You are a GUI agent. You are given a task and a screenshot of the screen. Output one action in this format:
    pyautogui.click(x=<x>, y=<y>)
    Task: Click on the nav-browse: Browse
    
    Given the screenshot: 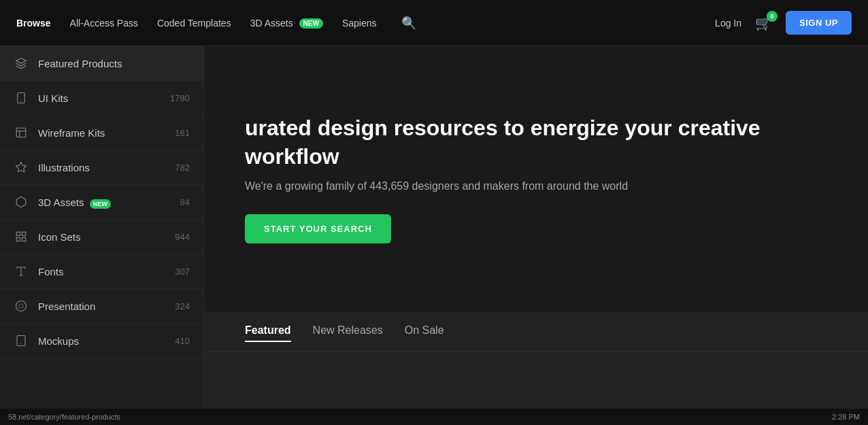 What is the action you would take?
    pyautogui.click(x=34, y=23)
    